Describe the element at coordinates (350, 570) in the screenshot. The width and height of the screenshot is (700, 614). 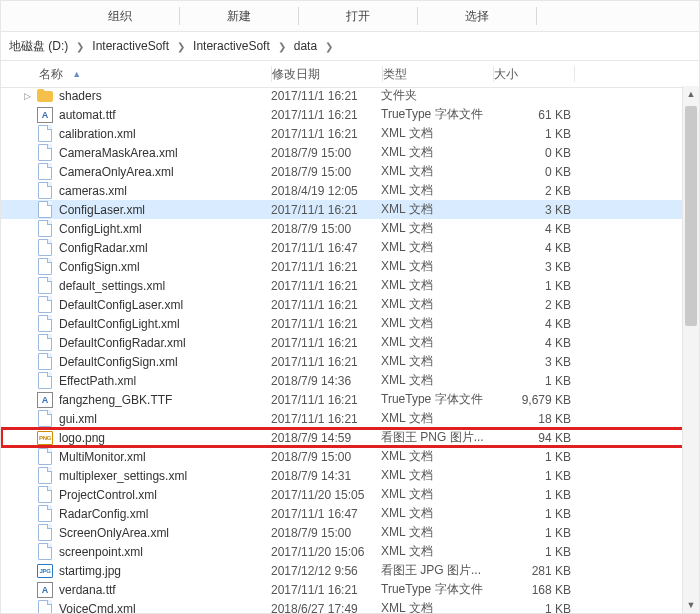
I see `file-row: JPGstartimg.jpg2017/12/12 9:56看图王 JPG 图片…` at that location.